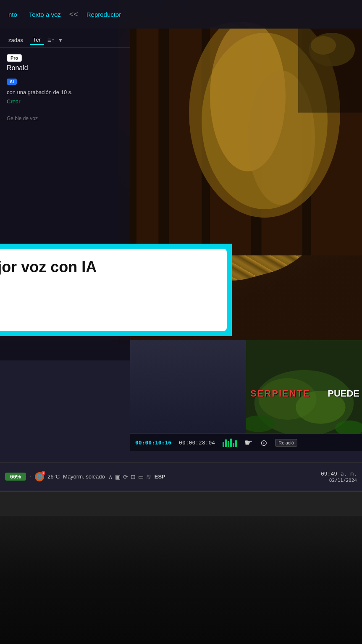 The height and width of the screenshot is (644, 362). Describe the element at coordinates (60, 40) in the screenshot. I see `dropdown-arrow-icon: ▼` at that location.